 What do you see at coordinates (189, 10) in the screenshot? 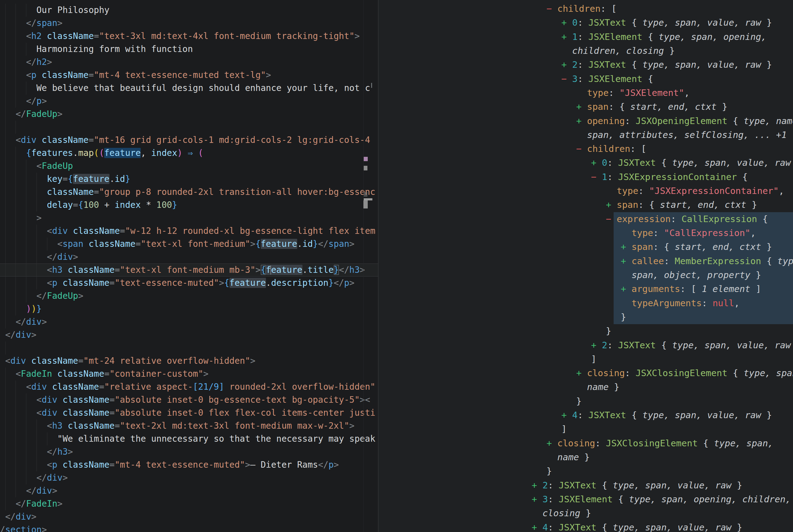
I see `code-line: Our Philosophy` at bounding box center [189, 10].